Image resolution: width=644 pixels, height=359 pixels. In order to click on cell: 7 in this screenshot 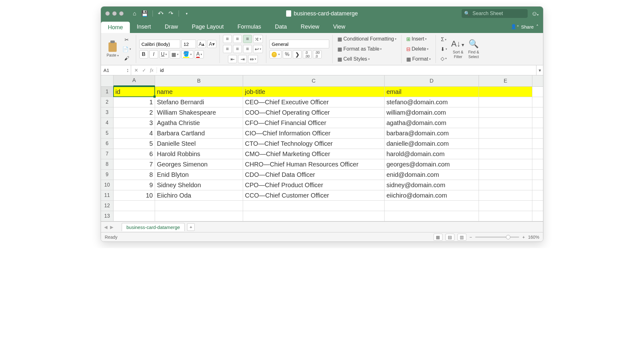, I will do `click(134, 164)`.